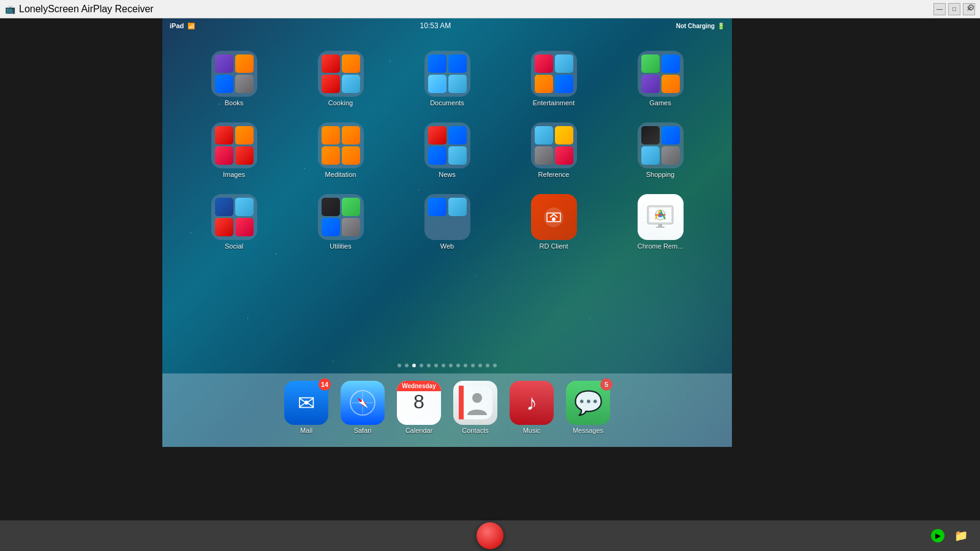 The image size is (980, 551). I want to click on app-icon-small: 📺, so click(10, 9).